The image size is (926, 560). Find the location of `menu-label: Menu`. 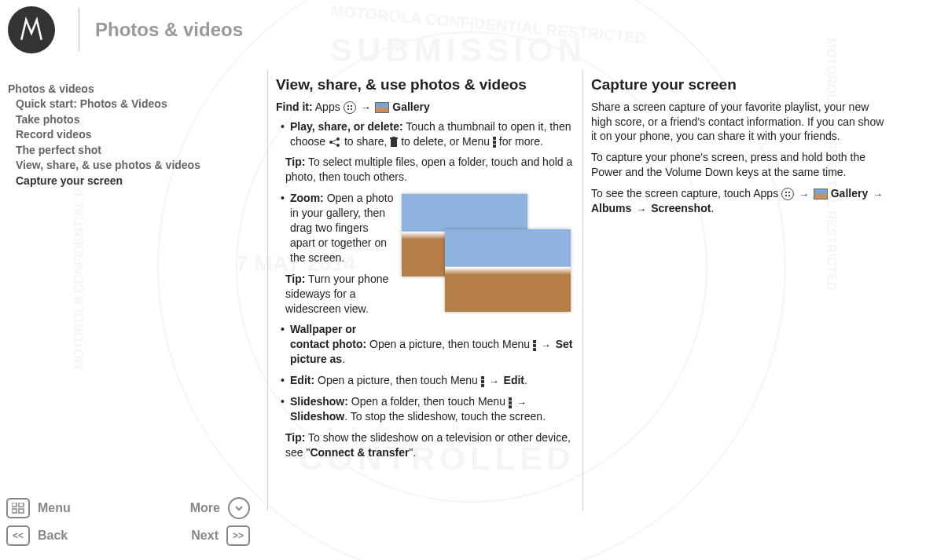

menu-label: Menu is located at coordinates (54, 508).